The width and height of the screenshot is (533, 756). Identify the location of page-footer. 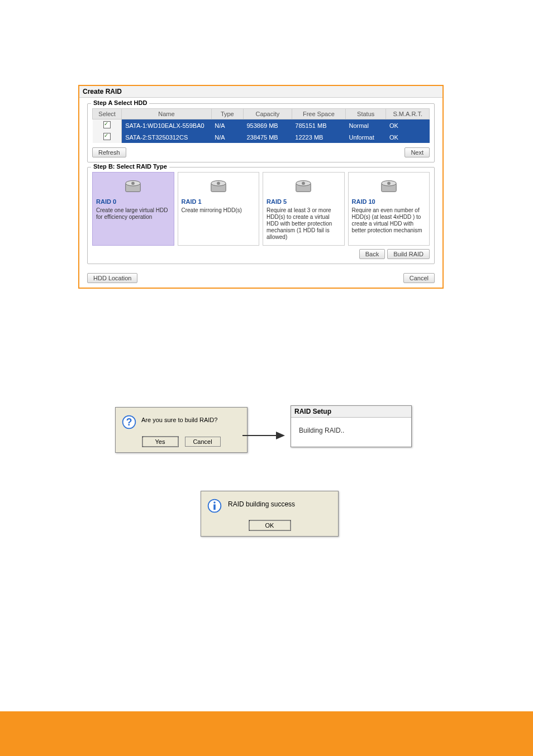
(266, 734).